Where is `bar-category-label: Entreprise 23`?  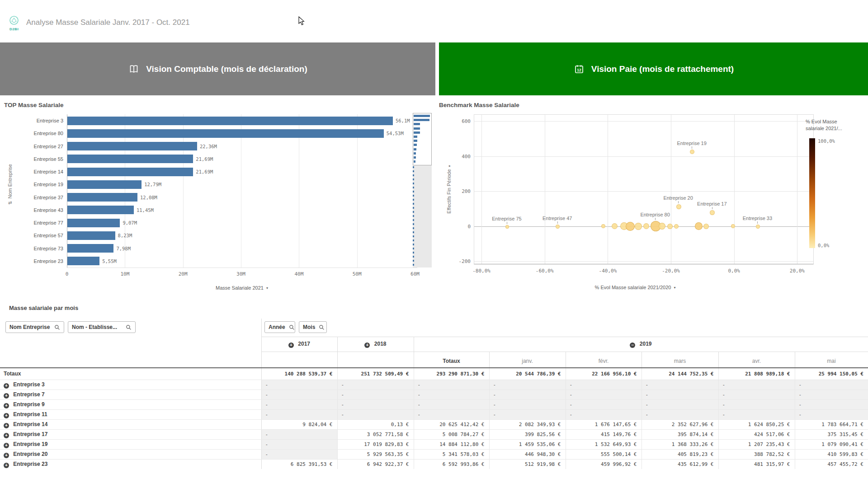 bar-category-label: Entreprise 23 is located at coordinates (33, 261).